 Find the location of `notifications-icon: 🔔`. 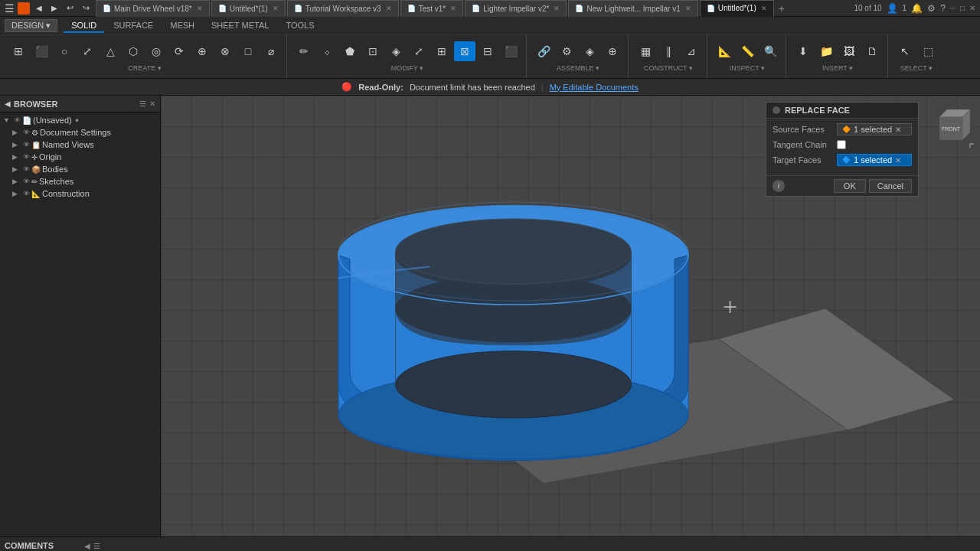

notifications-icon: 🔔 is located at coordinates (917, 8).